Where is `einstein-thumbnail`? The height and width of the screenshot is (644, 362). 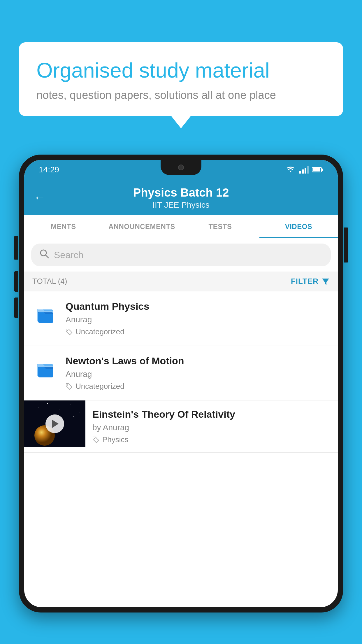 einstein-thumbnail is located at coordinates (55, 424).